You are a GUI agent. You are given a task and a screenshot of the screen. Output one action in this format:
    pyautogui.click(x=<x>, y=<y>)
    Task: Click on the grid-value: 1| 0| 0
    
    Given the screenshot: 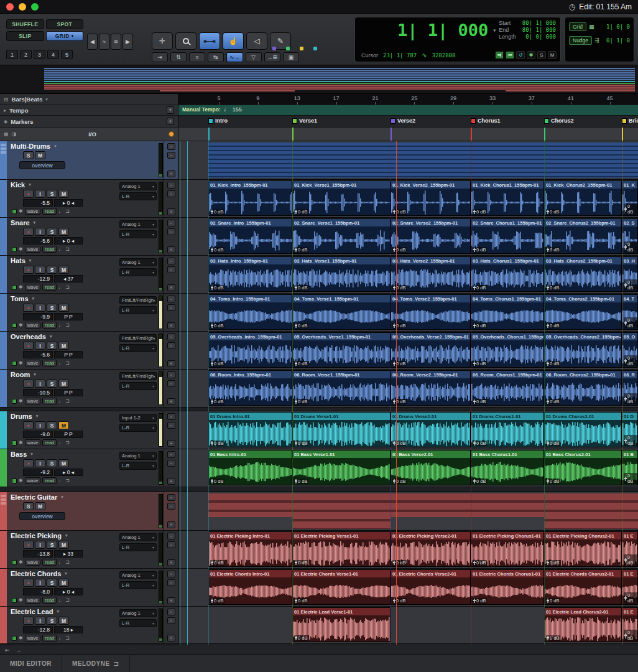 What is the action you would take?
    pyautogui.click(x=618, y=27)
    